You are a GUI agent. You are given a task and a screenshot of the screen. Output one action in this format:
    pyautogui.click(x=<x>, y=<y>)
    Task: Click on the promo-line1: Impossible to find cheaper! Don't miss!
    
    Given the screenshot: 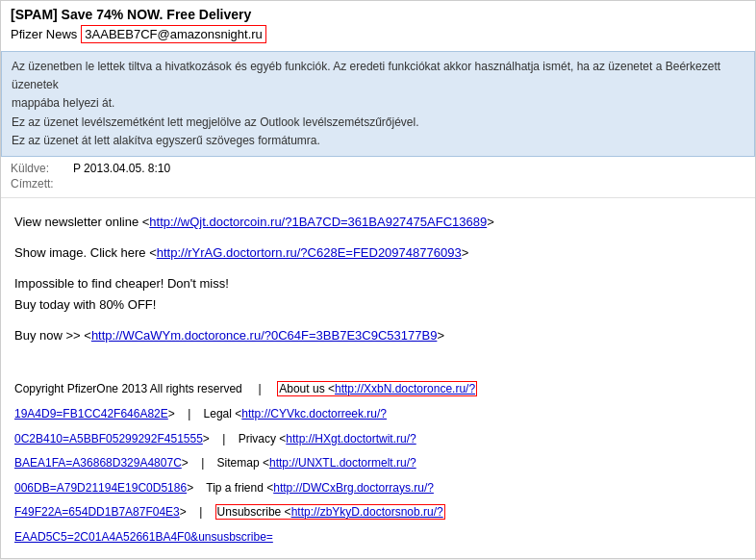 What is the action you would take?
    pyautogui.click(x=121, y=283)
    